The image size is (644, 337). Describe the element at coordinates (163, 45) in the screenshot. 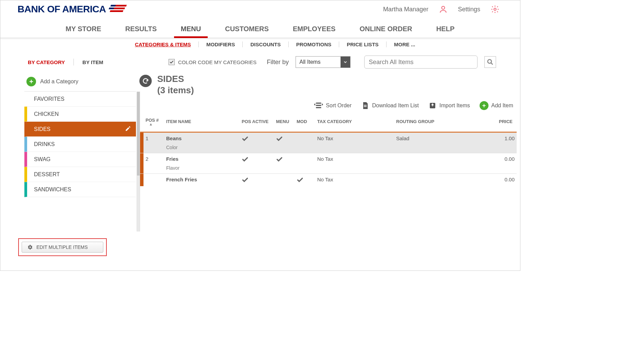

I see `subnav-categories-items: CATEGORIES & ITEMS` at that location.